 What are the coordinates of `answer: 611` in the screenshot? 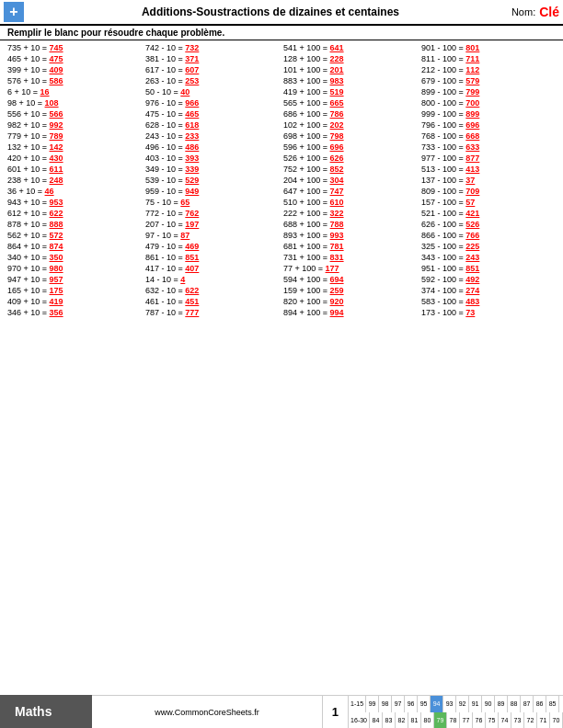 It's located at (57, 169).